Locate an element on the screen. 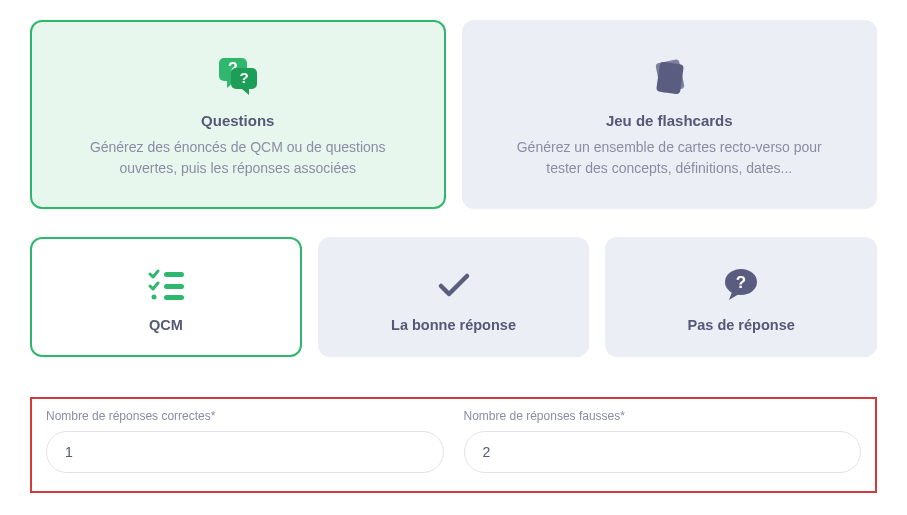 The image size is (907, 515). tile-qcm-title: QCM is located at coordinates (166, 325).